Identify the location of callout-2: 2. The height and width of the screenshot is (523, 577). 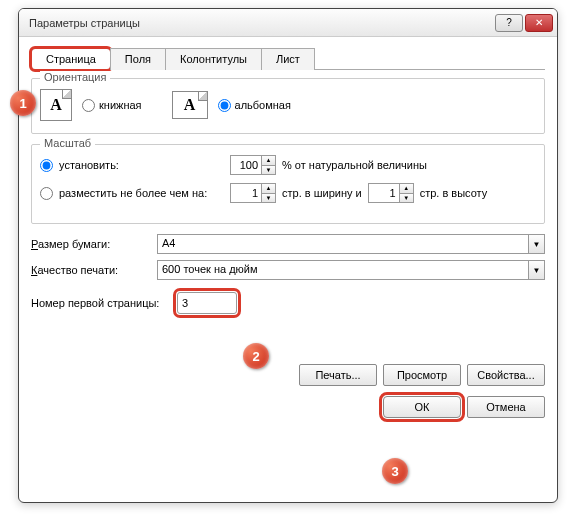
(256, 356).